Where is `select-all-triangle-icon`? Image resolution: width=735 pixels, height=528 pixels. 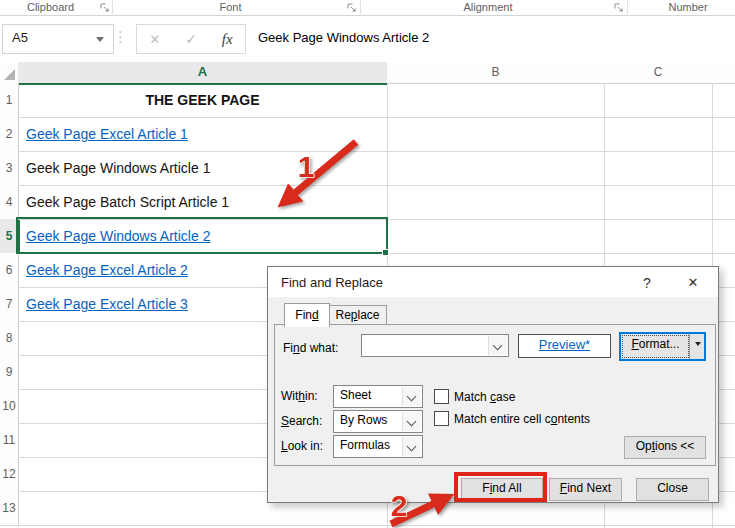 select-all-triangle-icon is located at coordinates (10, 74).